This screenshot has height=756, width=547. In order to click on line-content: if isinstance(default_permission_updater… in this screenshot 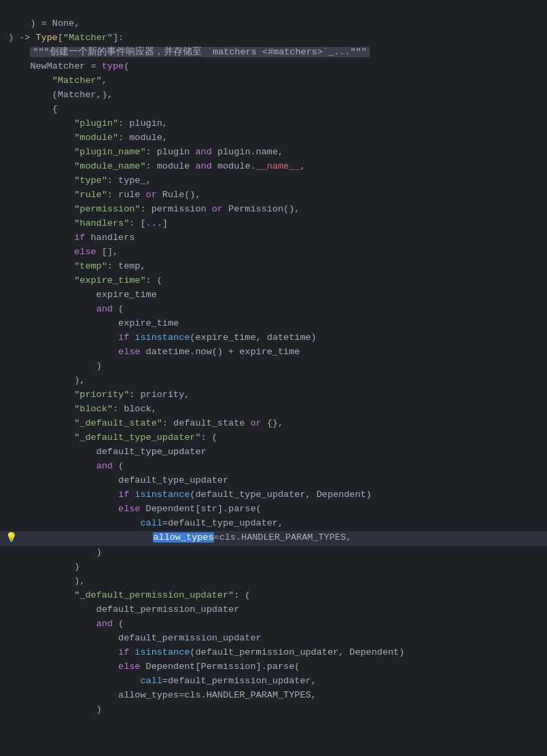, I will do `click(276, 653)`.